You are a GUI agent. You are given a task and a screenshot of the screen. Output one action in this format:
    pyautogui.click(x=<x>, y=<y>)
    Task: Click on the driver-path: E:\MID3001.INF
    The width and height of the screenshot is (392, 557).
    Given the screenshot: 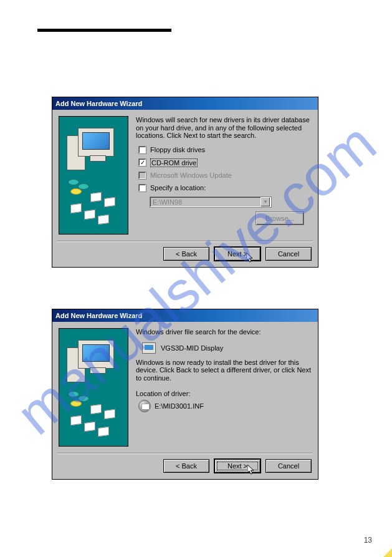 What is the action you would take?
    pyautogui.click(x=179, y=406)
    